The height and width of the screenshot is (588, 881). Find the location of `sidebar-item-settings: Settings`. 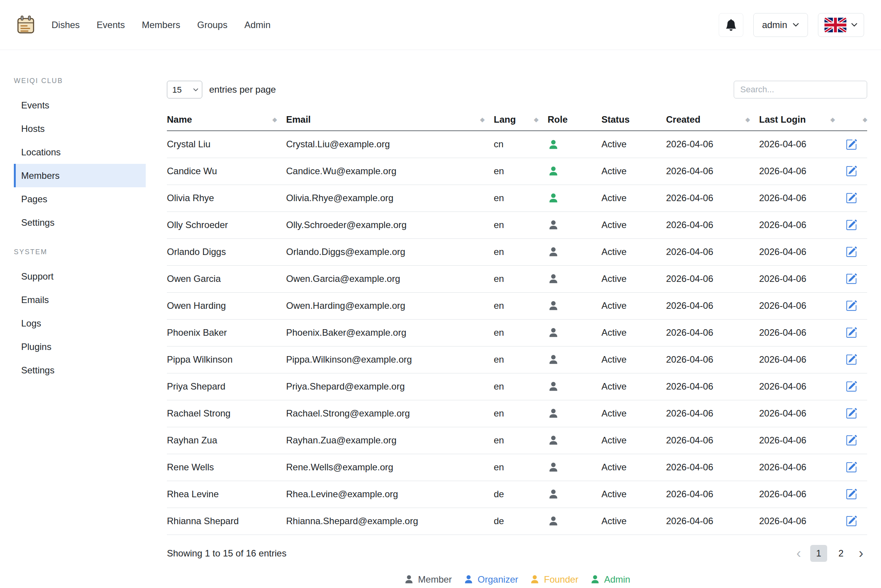

sidebar-item-settings: Settings is located at coordinates (80, 222).